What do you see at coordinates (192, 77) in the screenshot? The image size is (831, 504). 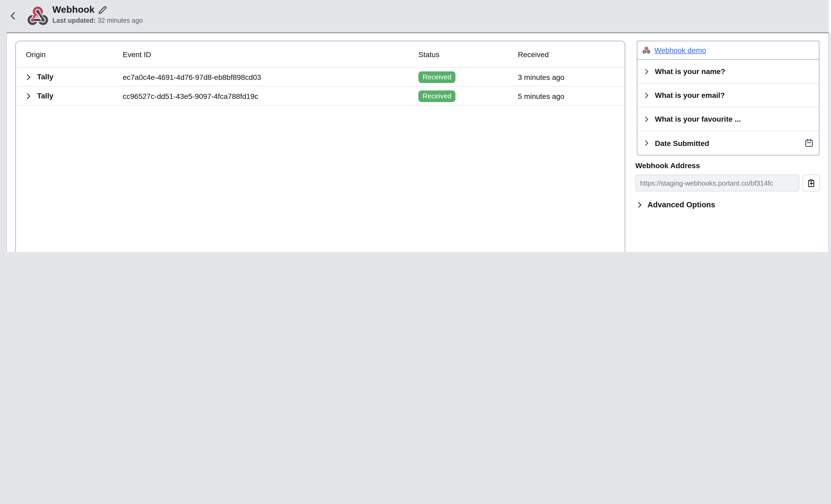 I see `row-event-id: ec7a0c4e-4691-4d76-97d8-eb8bf898cd03` at bounding box center [192, 77].